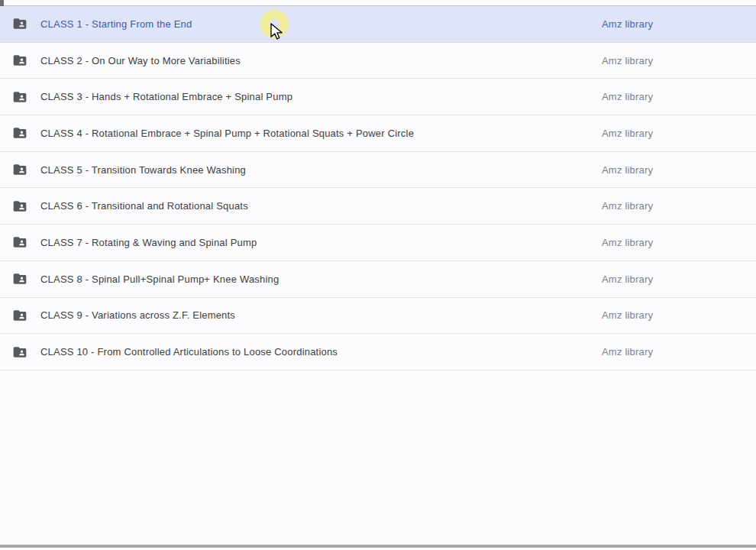 The width and height of the screenshot is (756, 550). What do you see at coordinates (321, 206) in the screenshot?
I see `folder-name: CLASS 6 - Transitional and Rotational Sq…` at bounding box center [321, 206].